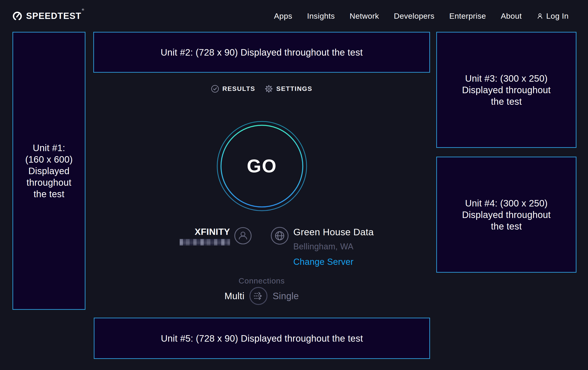 This screenshot has width=588, height=370. I want to click on ad-unit-5: Unit #5: (728 x 90) Displayed throughout…, so click(262, 338).